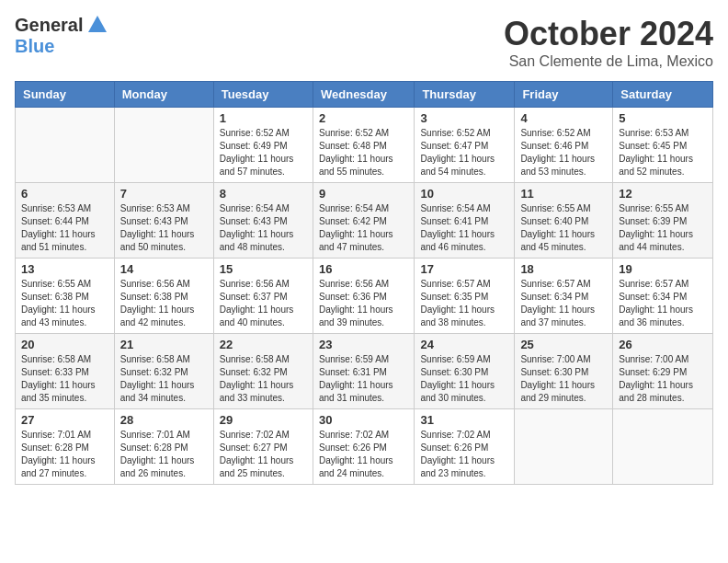 The width and height of the screenshot is (728, 563). What do you see at coordinates (263, 344) in the screenshot?
I see `day-number: 22` at bounding box center [263, 344].